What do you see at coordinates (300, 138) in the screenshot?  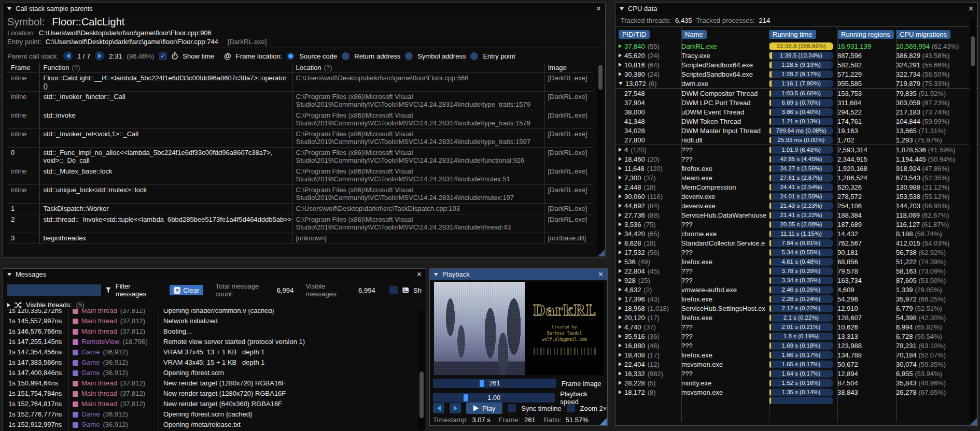 I see `callstack-row: inlinestd::_Invoker_ret<void,1>::_CallC:…` at bounding box center [300, 138].